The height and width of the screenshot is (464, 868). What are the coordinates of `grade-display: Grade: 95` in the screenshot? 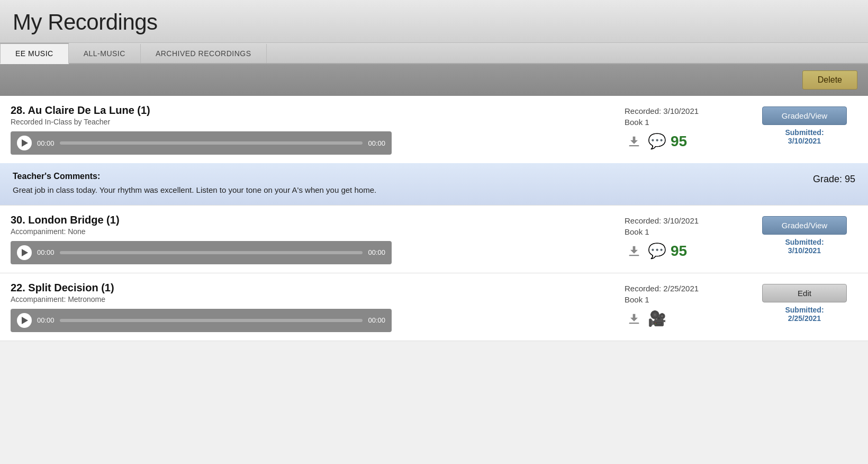 It's located at (834, 184).